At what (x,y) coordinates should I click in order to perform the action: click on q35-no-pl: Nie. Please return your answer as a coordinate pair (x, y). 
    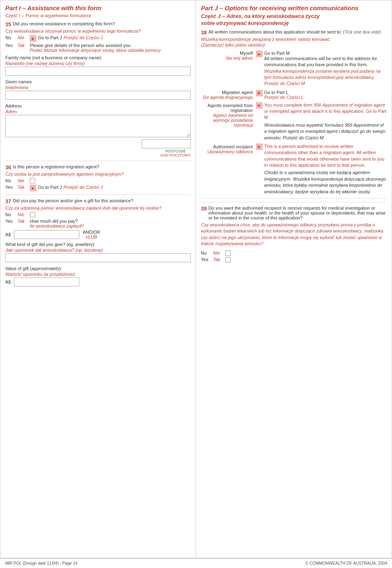
    Looking at the image, I should click on (24, 38).